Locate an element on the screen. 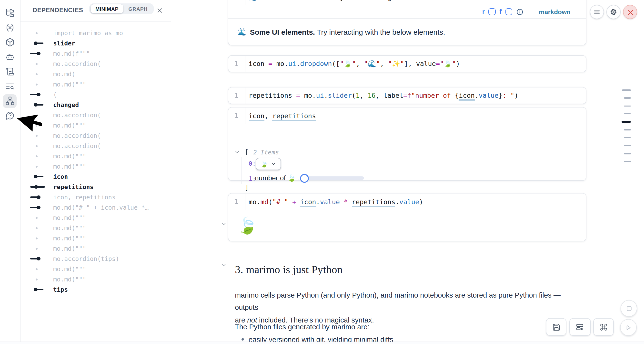 The image size is (644, 344). rail-help-icon is located at coordinates (10, 116).